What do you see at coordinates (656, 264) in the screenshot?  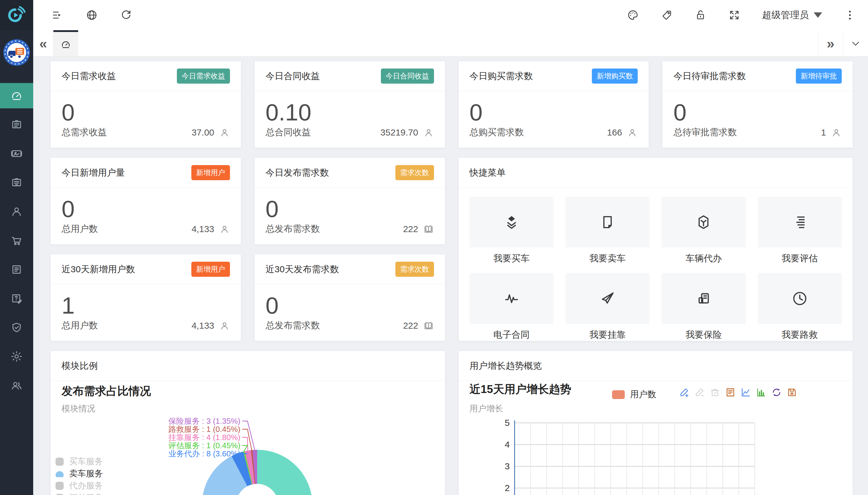 I see `quick-menu-grid: 我要买车 我要卖车 车辆代办 我要评估 电子合同 我要挂靠 我要保险 我要路救` at bounding box center [656, 264].